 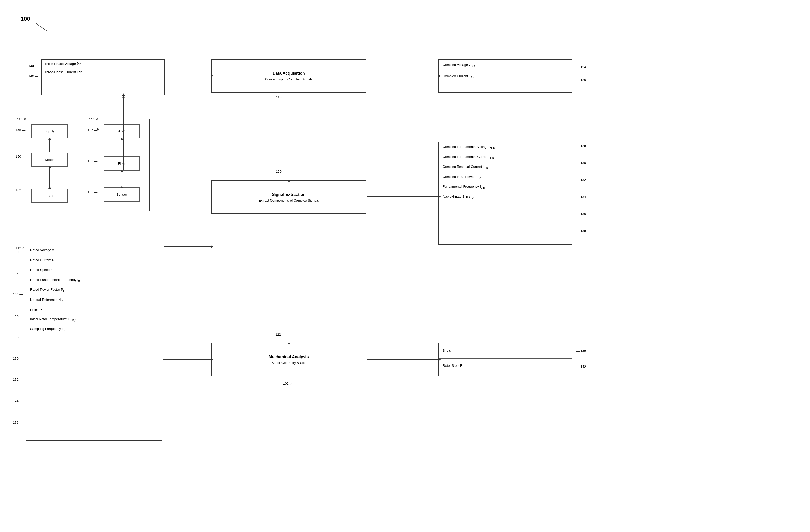 I want to click on rotor-temp-row: Initial Rotor Temperature ΘTR,0, so click(x=94, y=319).